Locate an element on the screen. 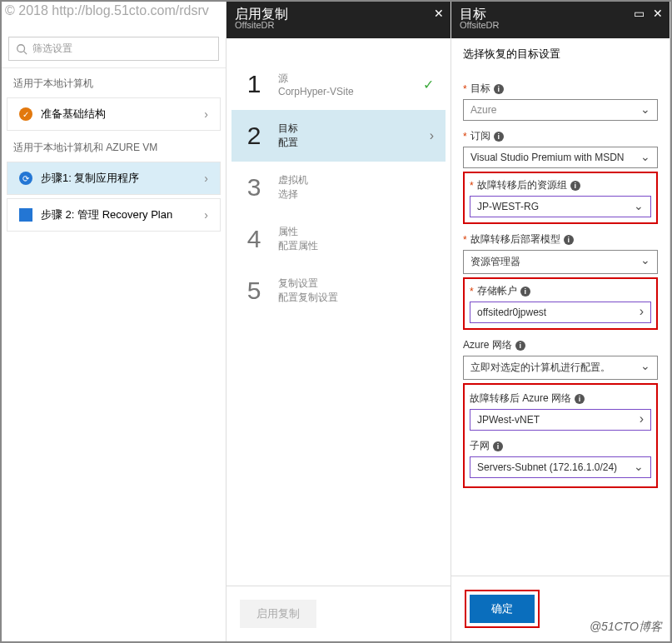 The image size is (672, 643). field-subscription: *订阅i Visual Studio Premium with MSDN is located at coordinates (560, 148).